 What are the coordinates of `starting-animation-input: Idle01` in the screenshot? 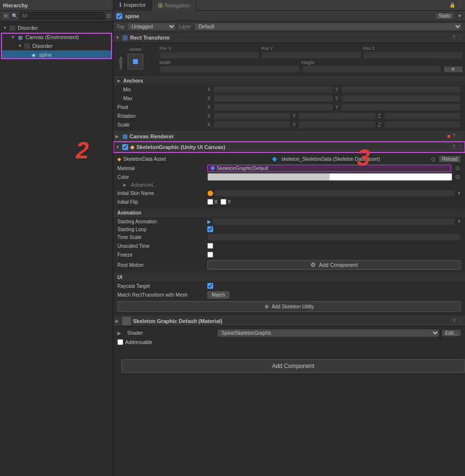 It's located at (333, 222).